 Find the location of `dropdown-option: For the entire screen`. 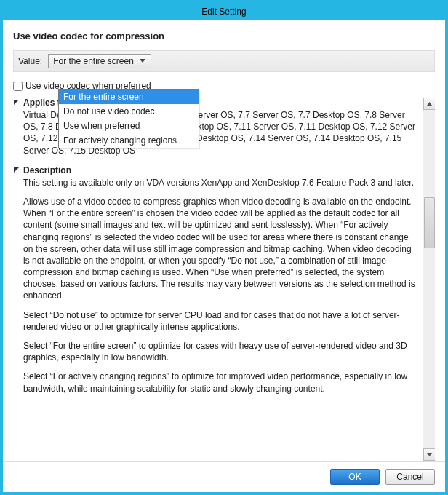

dropdown-option: For the entire screen is located at coordinates (129, 97).